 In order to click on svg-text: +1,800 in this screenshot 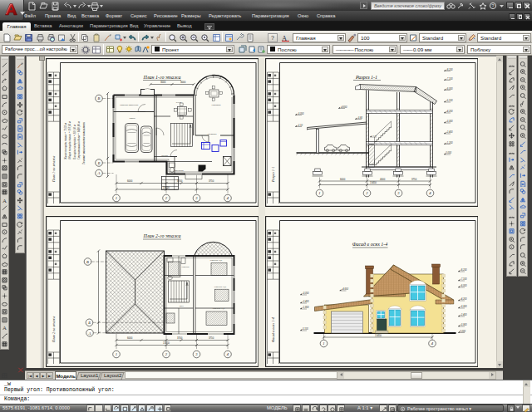, I will do `click(306, 307)`.